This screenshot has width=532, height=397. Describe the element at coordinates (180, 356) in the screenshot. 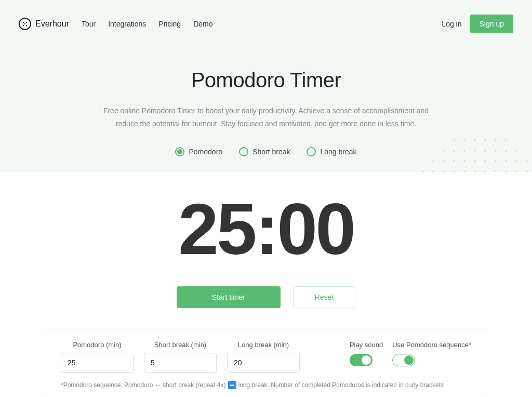

I see `setting-short-break: Short break (min)` at that location.